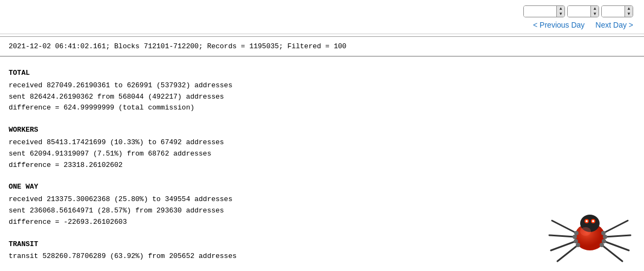 The height and width of the screenshot is (271, 644). Describe the element at coordinates (617, 11) in the screenshot. I see `day-spinner: 02 ▲ ▼` at that location.